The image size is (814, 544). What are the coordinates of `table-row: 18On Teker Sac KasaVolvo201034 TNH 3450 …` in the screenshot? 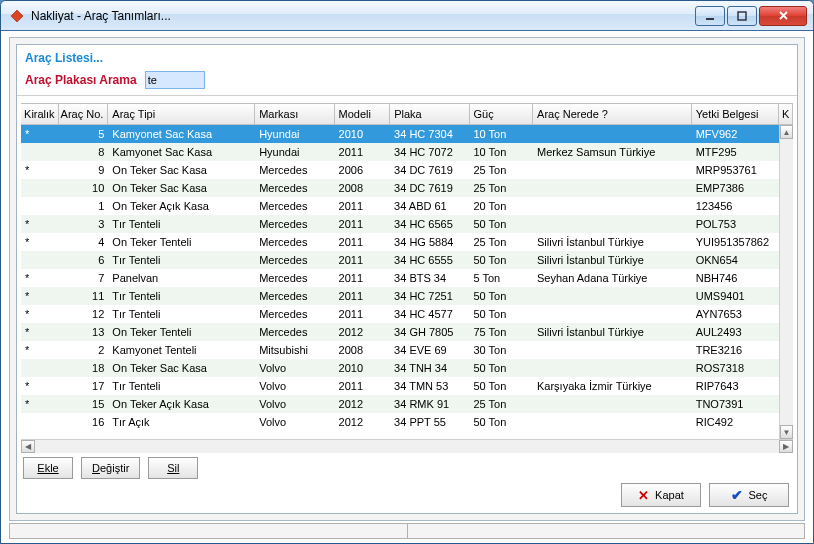 It's located at (400, 368).